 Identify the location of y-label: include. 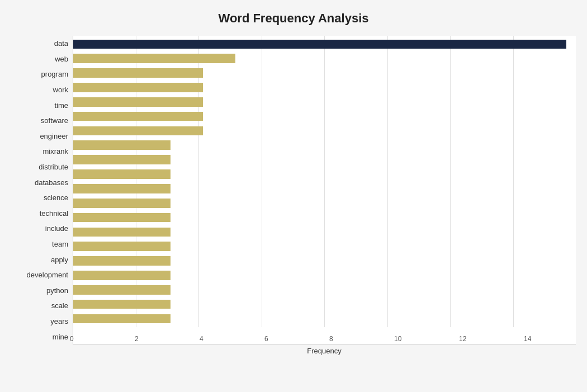
(57, 229).